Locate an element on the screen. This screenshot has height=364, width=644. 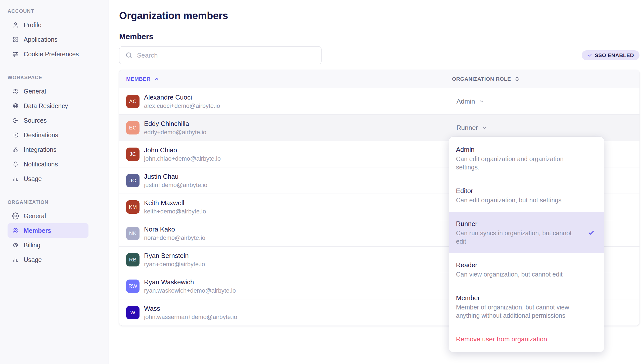
member-name: Alexandre Cuoci is located at coordinates (182, 97).